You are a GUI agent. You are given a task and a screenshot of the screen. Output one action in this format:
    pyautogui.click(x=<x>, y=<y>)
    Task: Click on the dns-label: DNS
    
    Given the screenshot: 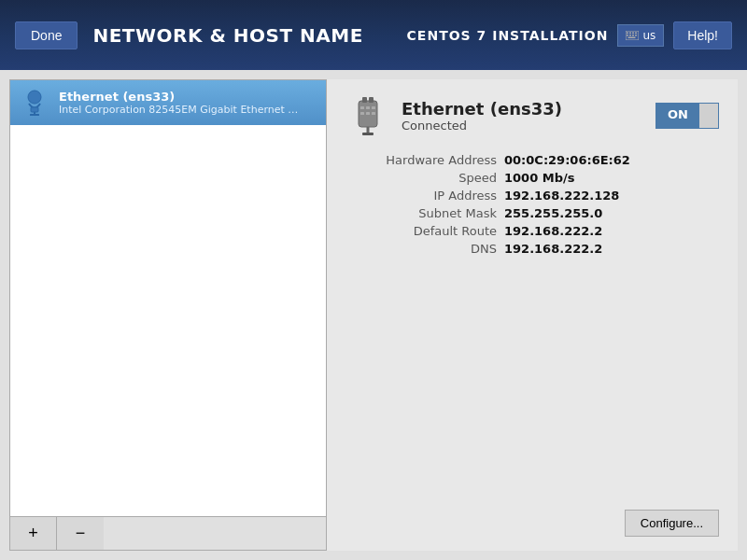 What is the action you would take?
    pyautogui.click(x=425, y=248)
    